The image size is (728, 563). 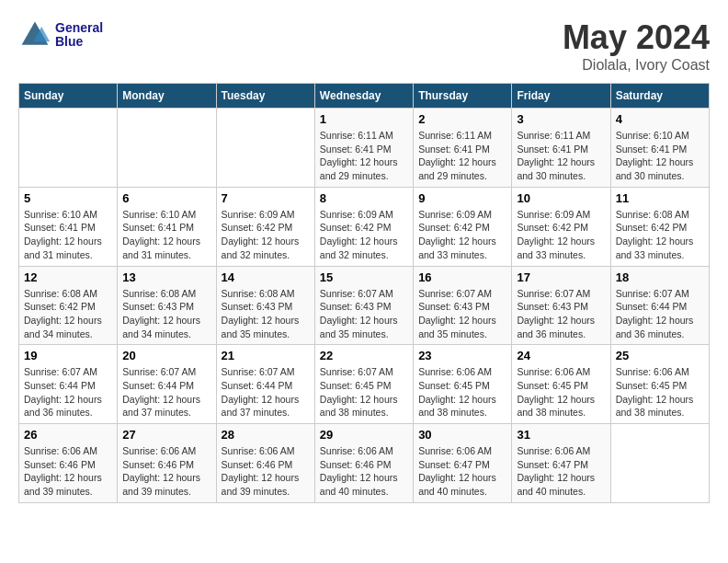 I want to click on day-number: 6, so click(x=166, y=199).